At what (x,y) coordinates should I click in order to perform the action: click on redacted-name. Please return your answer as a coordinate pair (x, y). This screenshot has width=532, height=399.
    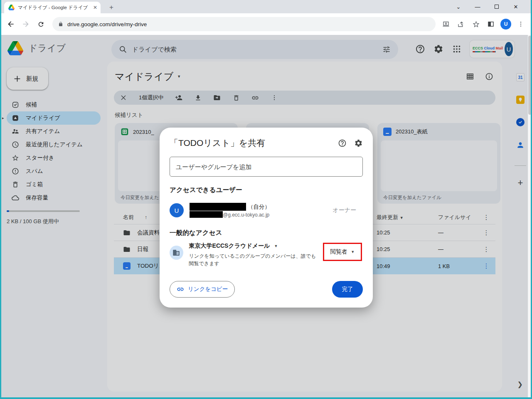
    Looking at the image, I should click on (218, 207).